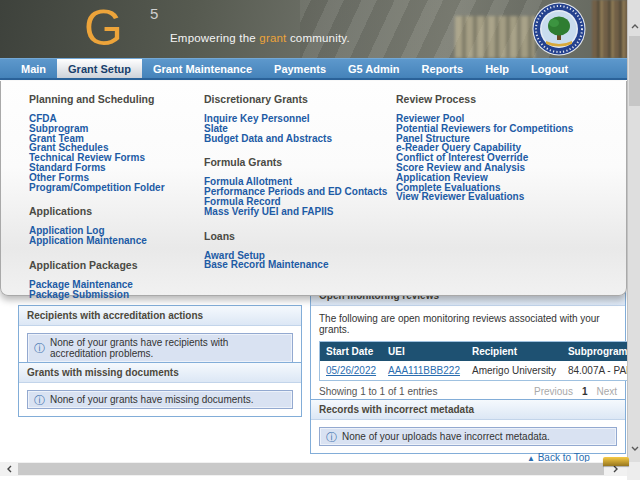  I want to click on g5-logo: G, so click(102, 28).